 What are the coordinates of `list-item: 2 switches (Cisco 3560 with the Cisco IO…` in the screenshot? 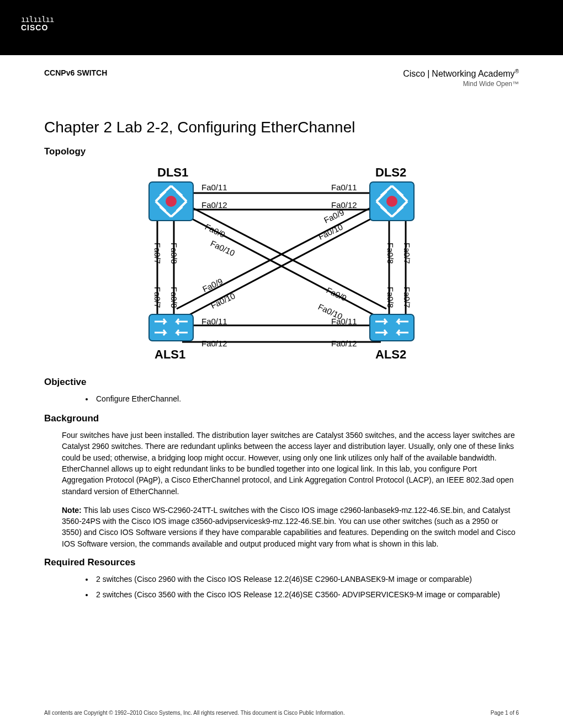 It's located at (306, 595).